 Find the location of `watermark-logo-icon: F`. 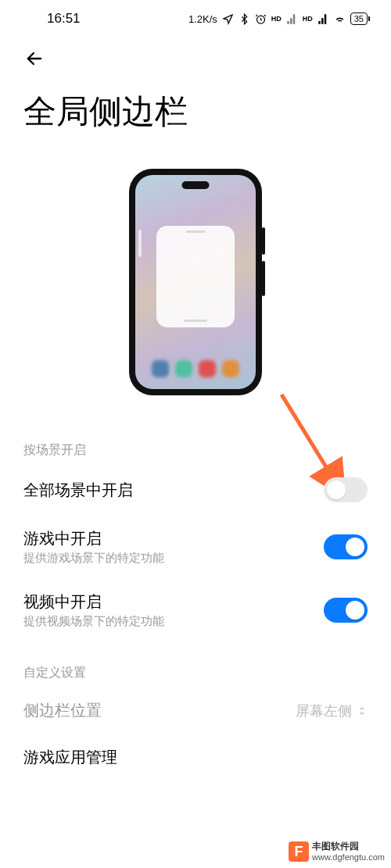

watermark-logo-icon: F is located at coordinates (299, 852).